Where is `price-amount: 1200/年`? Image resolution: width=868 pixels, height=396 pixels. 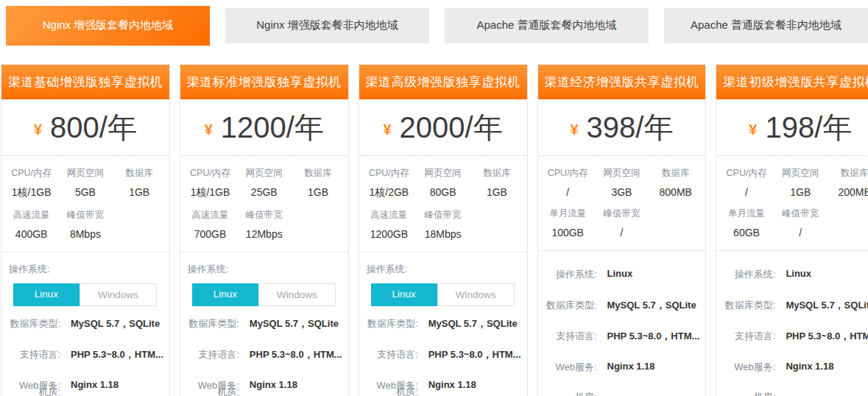
price-amount: 1200/年 is located at coordinates (272, 128).